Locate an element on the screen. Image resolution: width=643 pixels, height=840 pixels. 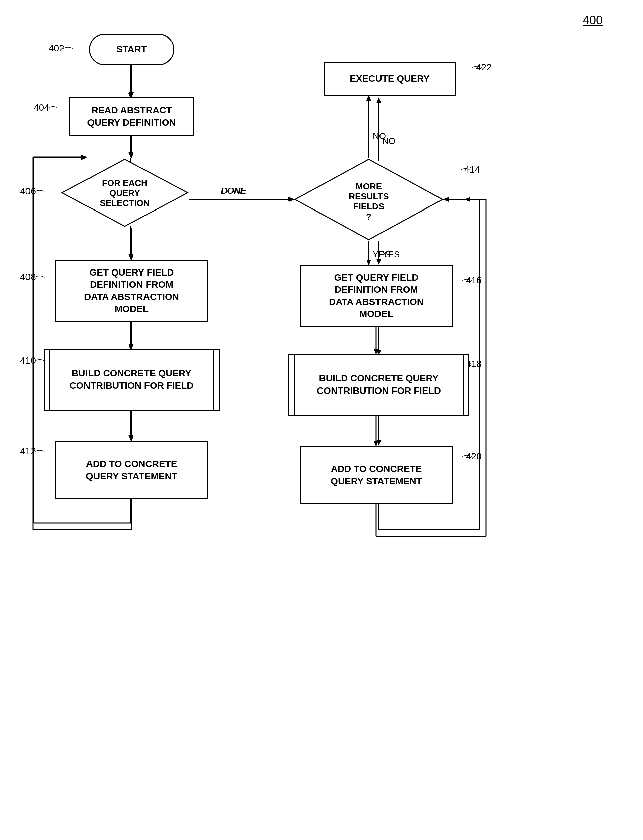
svg-text: FIELDS is located at coordinates (369, 207).